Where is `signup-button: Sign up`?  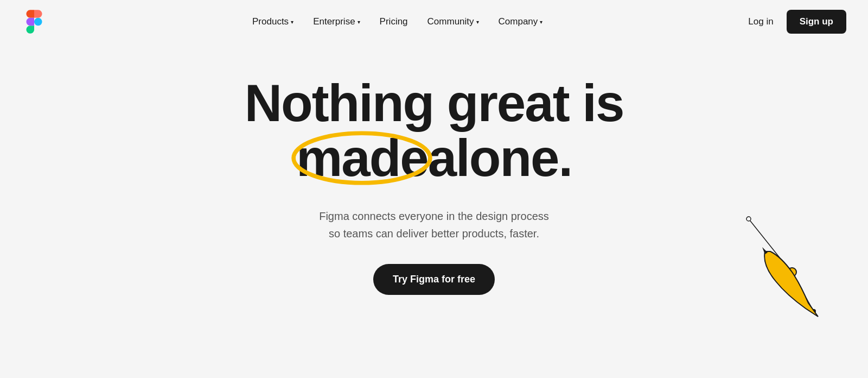
signup-button: Sign up is located at coordinates (816, 22).